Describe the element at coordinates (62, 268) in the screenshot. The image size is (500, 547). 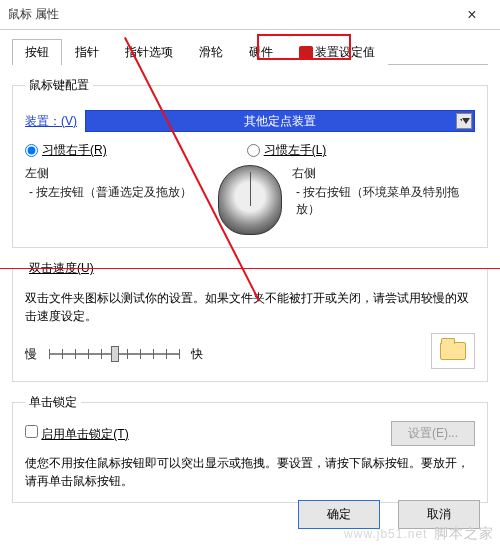
I see `group-double-click-title: 双击速度(U)` at that location.